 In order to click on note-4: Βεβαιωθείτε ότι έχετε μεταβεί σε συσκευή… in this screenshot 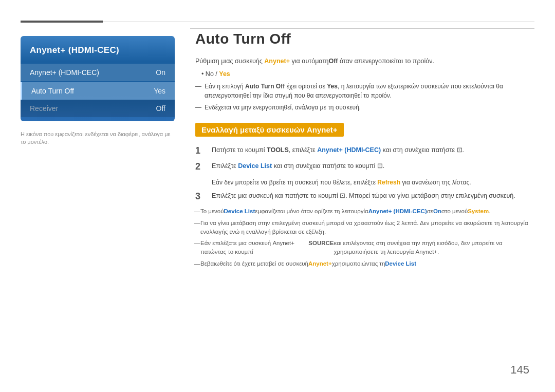, I will do `click(365, 264)`.